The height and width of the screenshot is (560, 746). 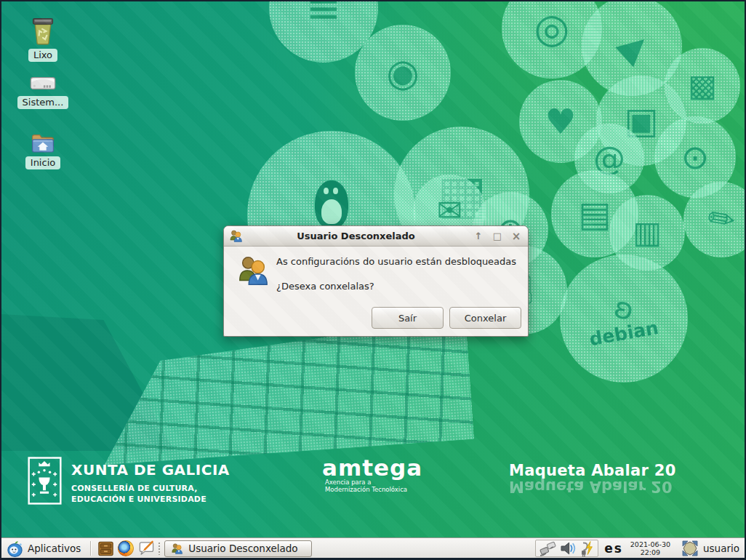 What do you see at coordinates (326, 287) in the screenshot?
I see `dialog-message-secondary: ¿Desexa conxelalas?` at bounding box center [326, 287].